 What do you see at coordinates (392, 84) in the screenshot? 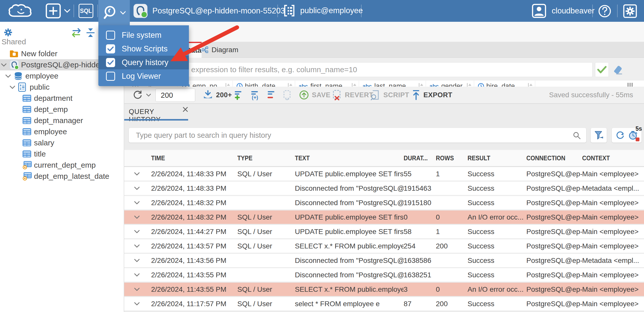
I see `grid-column-last-name: abclast_name` at bounding box center [392, 84].